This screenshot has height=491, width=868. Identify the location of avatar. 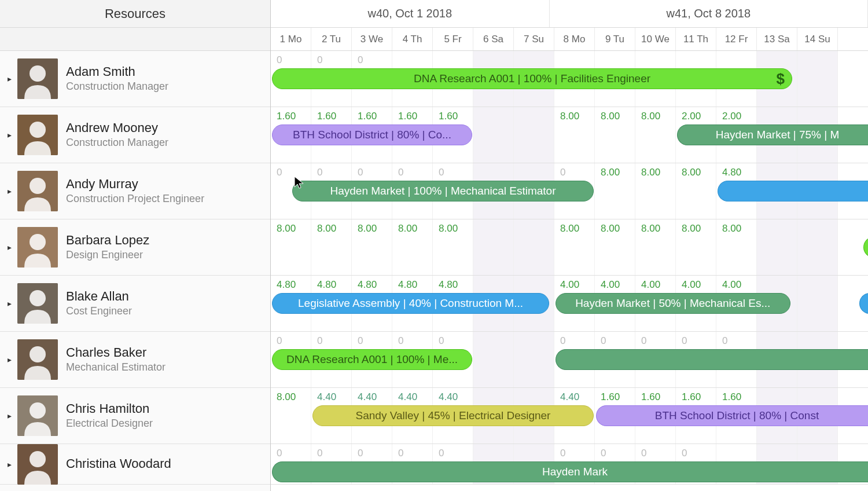
(38, 464).